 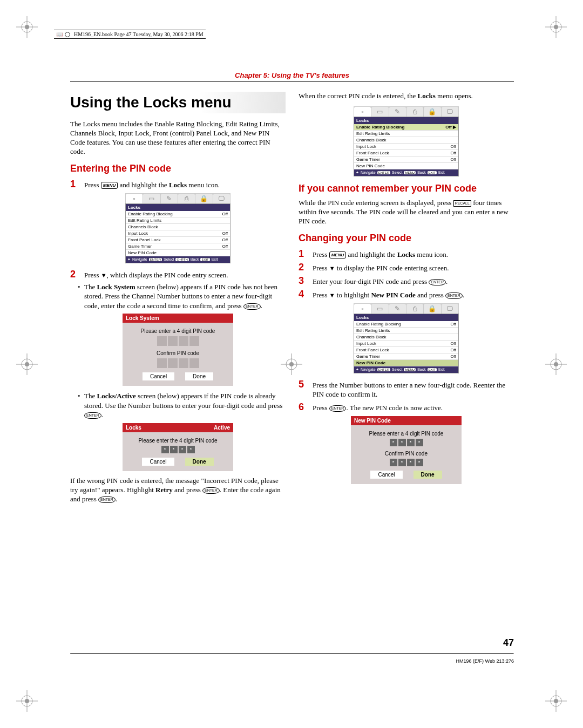 I want to click on divider, so click(x=292, y=654).